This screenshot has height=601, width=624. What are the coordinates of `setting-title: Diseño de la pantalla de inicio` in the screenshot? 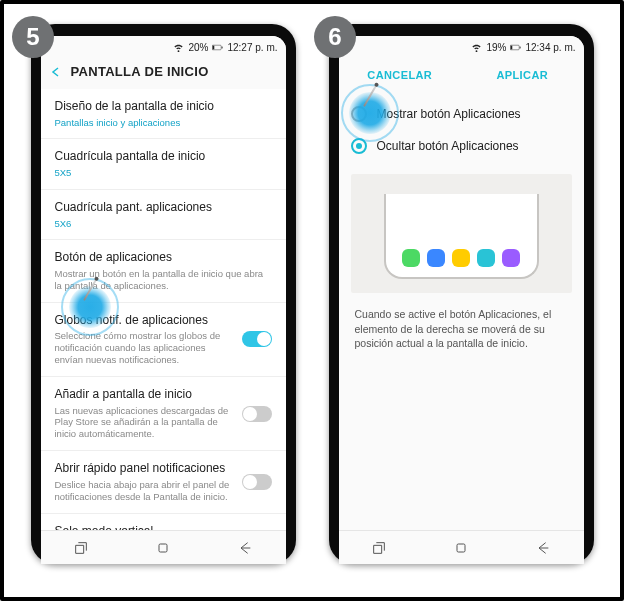 It's located at (164, 107).